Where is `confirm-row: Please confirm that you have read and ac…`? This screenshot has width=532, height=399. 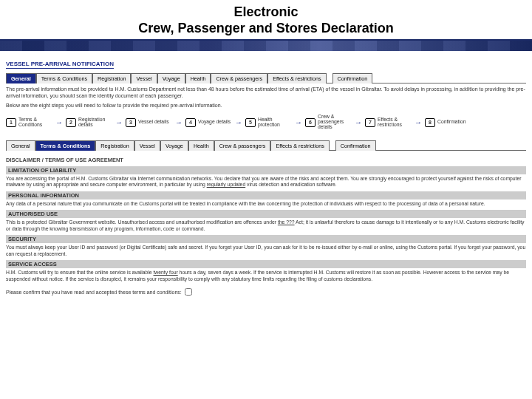 confirm-row: Please confirm that you have read and ac… is located at coordinates (266, 292).